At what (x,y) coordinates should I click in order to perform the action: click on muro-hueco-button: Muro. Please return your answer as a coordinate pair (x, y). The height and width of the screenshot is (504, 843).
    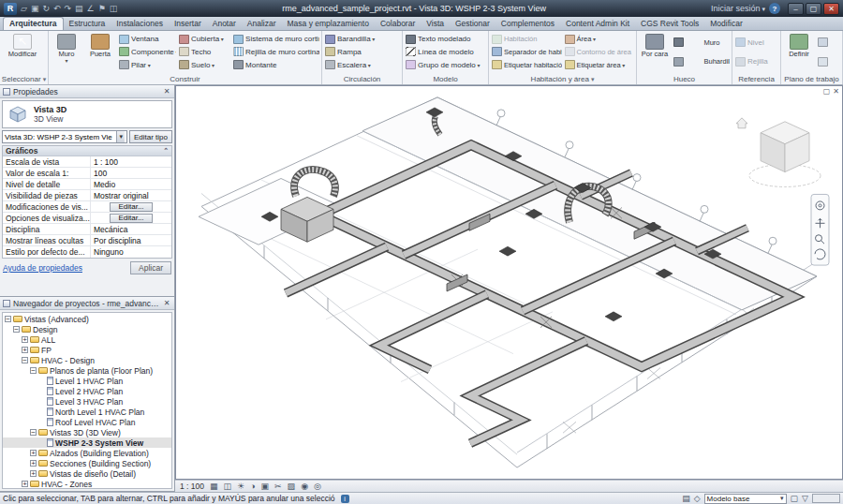
    Looking at the image, I should click on (716, 43).